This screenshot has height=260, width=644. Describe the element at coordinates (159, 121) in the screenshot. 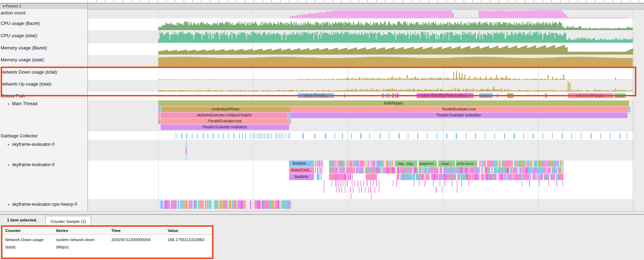

I see `main-thread-slice` at that location.